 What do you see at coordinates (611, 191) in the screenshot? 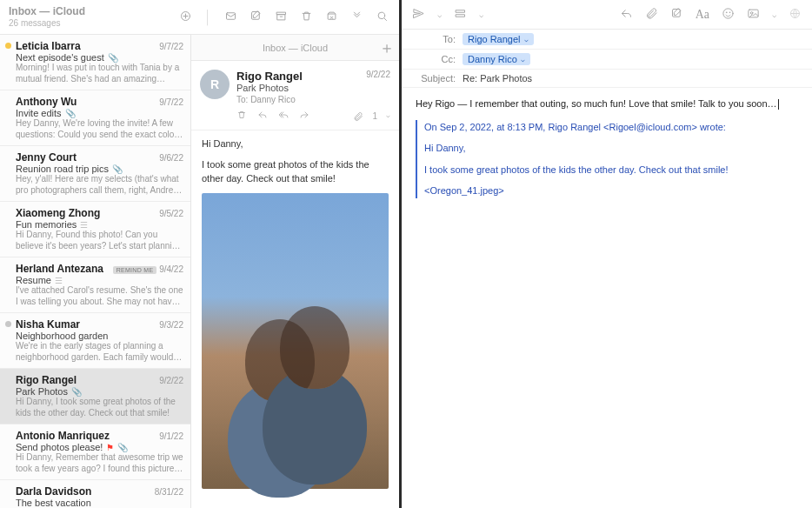
I see `quote-line: <Oregon_41.jpeg>` at bounding box center [611, 191].